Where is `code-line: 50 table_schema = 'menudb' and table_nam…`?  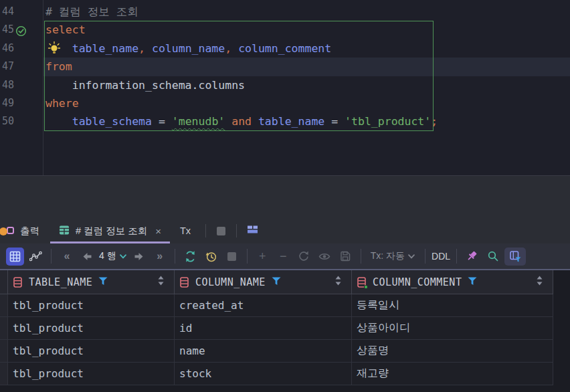
code-line: 50 table_schema = 'menudb' and table_nam… is located at coordinates (285, 122).